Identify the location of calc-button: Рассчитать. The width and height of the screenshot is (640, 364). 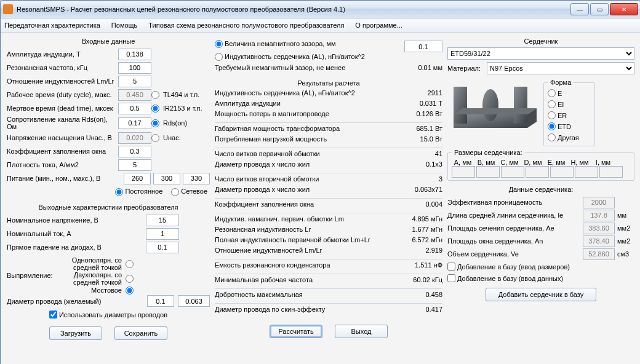
(296, 331).